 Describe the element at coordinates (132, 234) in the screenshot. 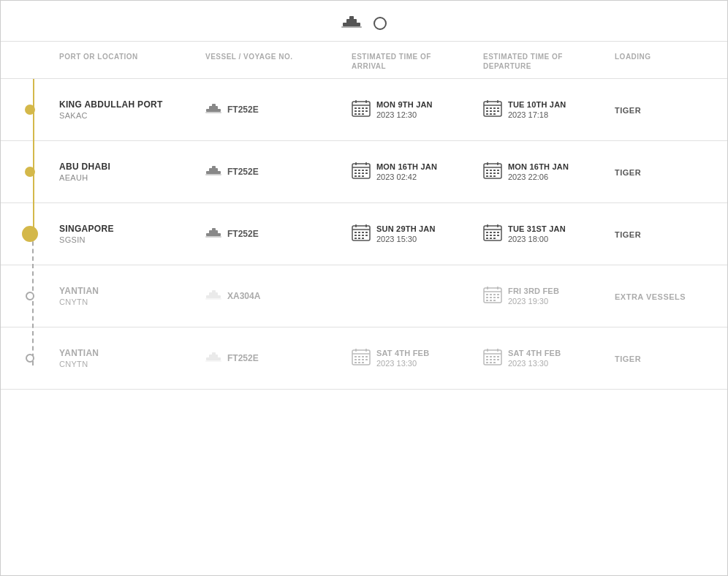

I see `port-info: SINGAPORE SGSIN` at that location.